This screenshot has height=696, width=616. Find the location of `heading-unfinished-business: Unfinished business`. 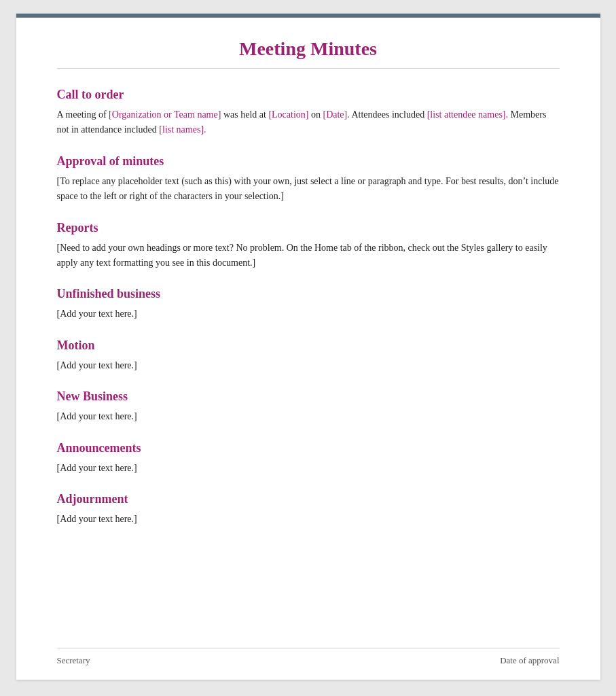

heading-unfinished-business: Unfinished business is located at coordinates (308, 294).